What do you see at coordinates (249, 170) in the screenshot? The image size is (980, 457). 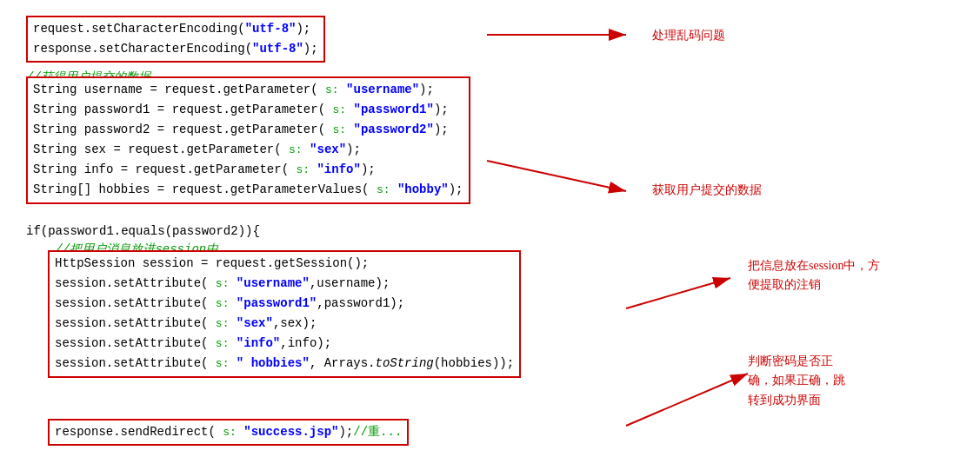 I see `code-line-7: String info = request.getParameter( s: "…` at bounding box center [249, 170].